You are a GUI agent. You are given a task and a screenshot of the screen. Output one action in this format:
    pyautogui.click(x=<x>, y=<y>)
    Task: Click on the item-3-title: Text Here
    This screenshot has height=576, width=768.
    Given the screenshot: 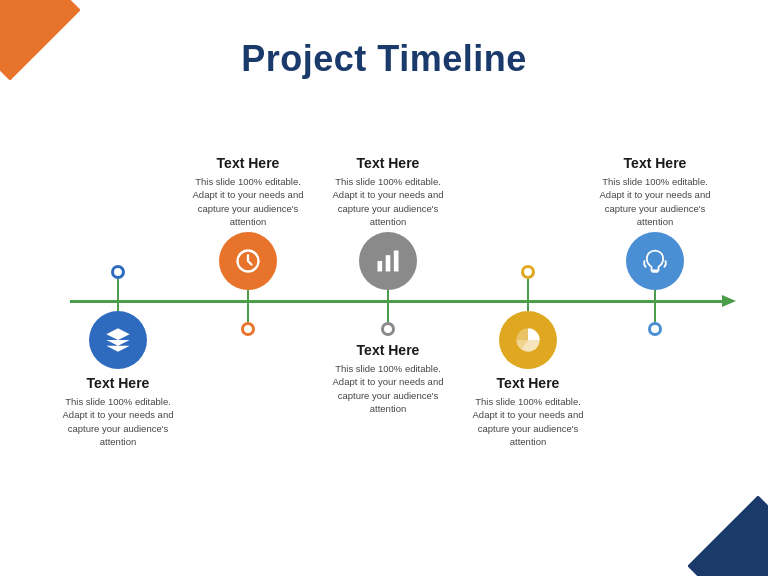 What is the action you would take?
    pyautogui.click(x=388, y=163)
    